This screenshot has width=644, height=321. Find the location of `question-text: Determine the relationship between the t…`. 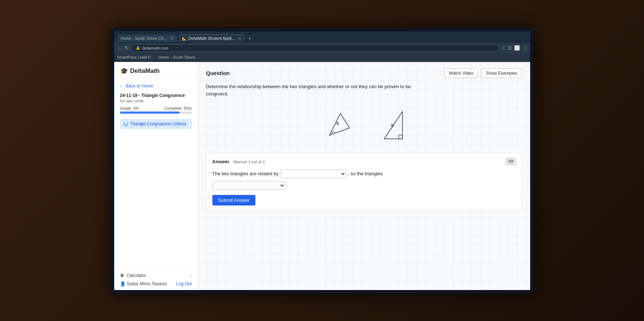

question-text: Determine the relationship between the t… is located at coordinates (312, 90).